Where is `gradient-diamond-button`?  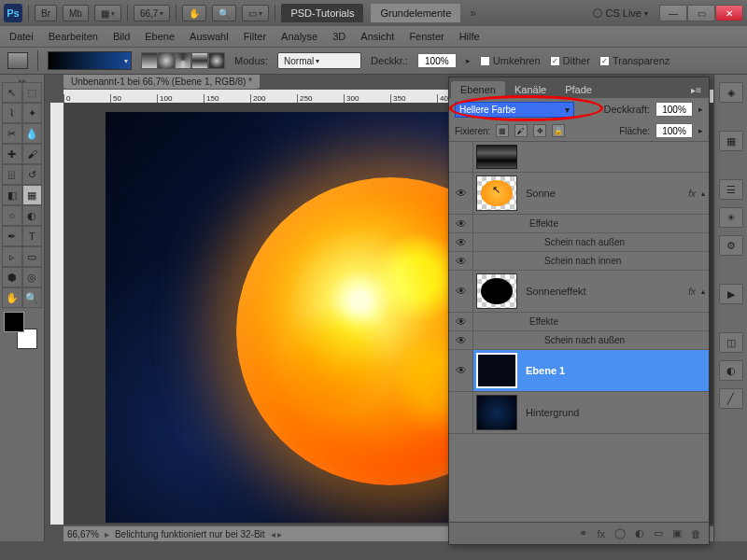 gradient-diamond-button is located at coordinates (217, 61).